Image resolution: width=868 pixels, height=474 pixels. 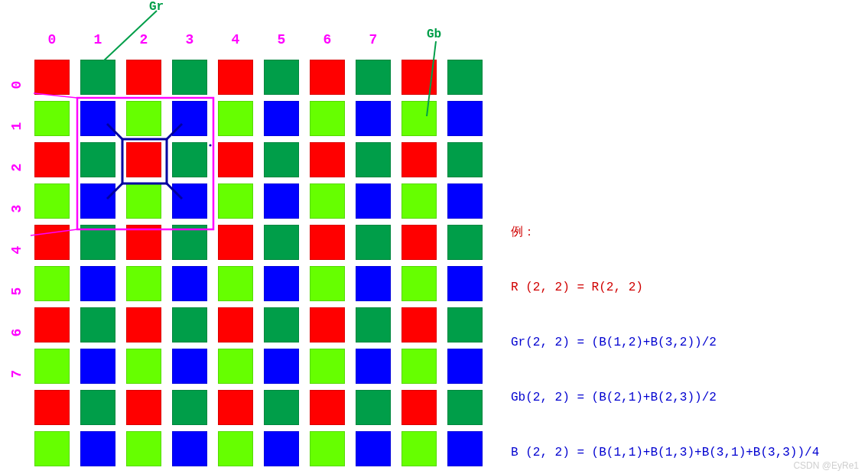 I want to click on row-label: 6, so click(x=17, y=333).